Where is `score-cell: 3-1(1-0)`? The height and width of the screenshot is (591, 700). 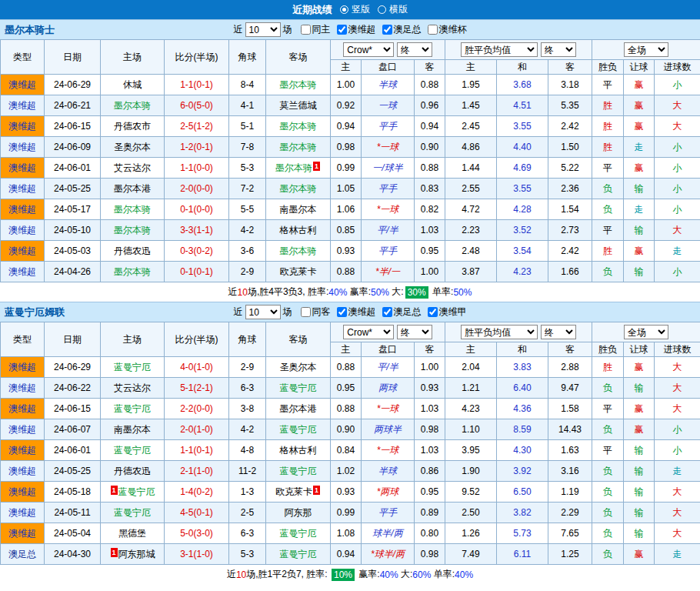
score-cell: 3-1(1-0) is located at coordinates (197, 554).